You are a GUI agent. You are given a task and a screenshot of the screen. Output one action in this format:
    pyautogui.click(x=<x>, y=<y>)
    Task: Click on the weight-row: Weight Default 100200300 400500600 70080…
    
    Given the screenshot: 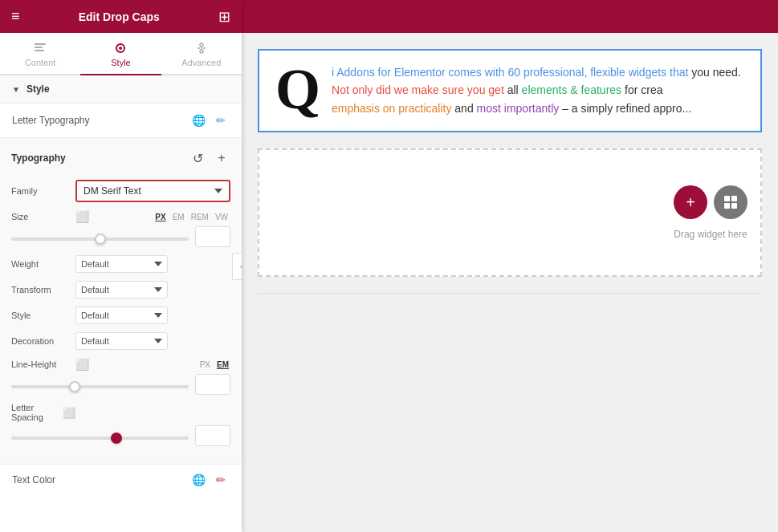 What is the action you would take?
    pyautogui.click(x=120, y=264)
    